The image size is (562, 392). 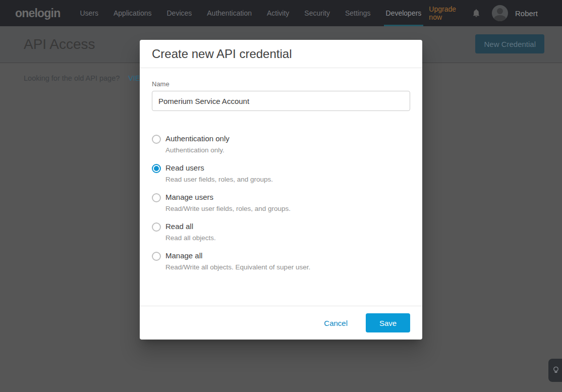 I want to click on scope-option-read-all: Read all Read all objects., so click(x=281, y=232).